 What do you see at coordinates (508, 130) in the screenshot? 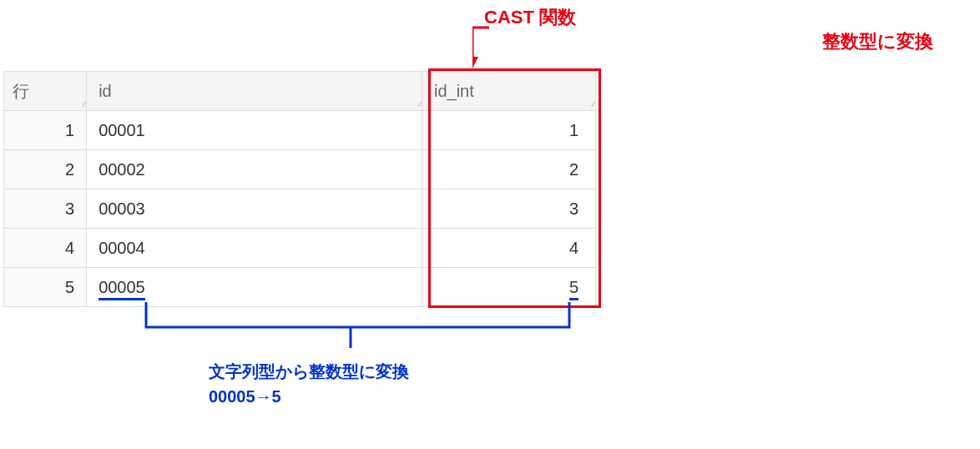
I see `id-int-cell: 1` at bounding box center [508, 130].